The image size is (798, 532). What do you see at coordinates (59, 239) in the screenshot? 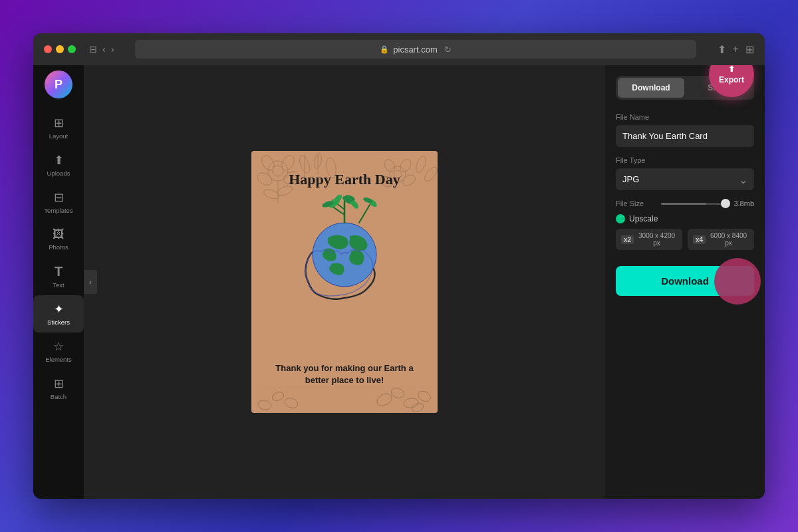
I see `sidebar-item-photos: 🖼 Photos` at bounding box center [59, 239].